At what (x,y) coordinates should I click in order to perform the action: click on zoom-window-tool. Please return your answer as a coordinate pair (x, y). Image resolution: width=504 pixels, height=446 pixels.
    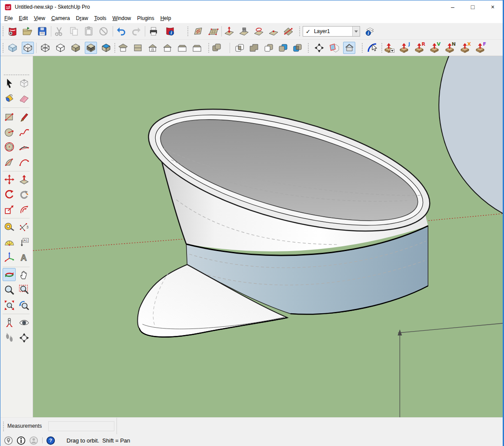
    Looking at the image, I should click on (24, 290).